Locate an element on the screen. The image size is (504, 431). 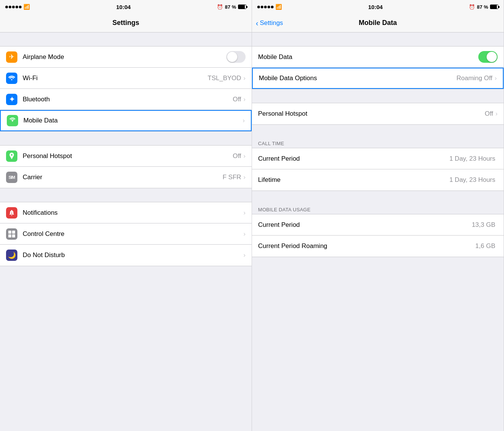
bluetooth-value: Off is located at coordinates (237, 99).